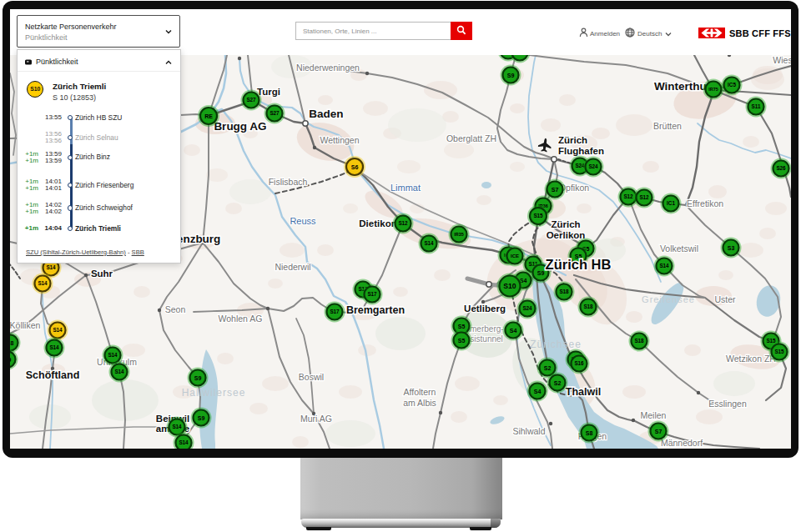 The image size is (801, 532). Describe the element at coordinates (728, 404) in the screenshot. I see `svg-text: Esslingen` at that location.